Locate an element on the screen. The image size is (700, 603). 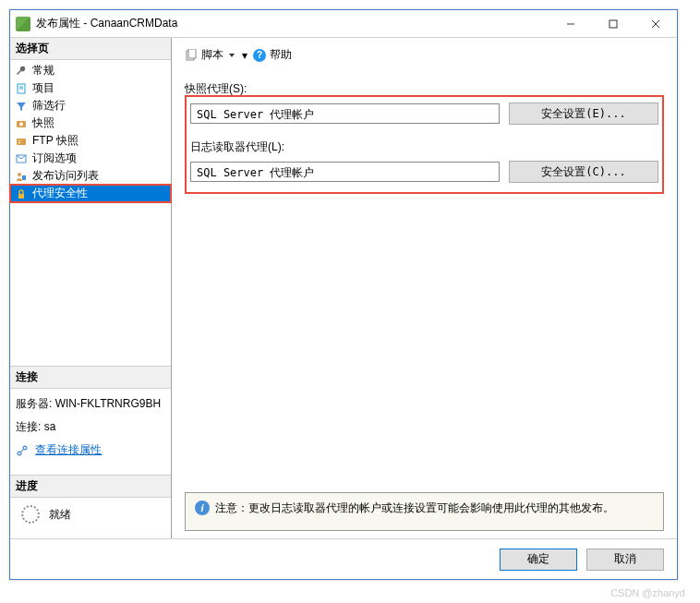
script-menu: 脚本 is located at coordinates (211, 55).